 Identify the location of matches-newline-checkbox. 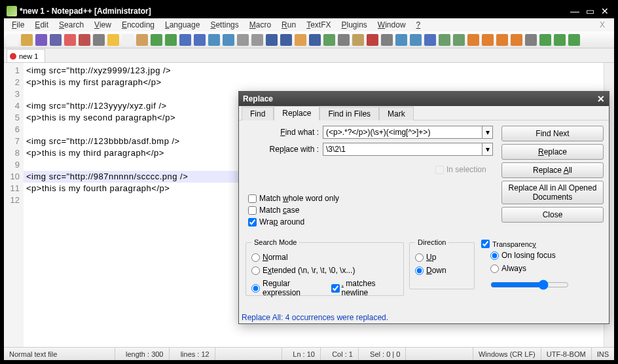
(335, 288).